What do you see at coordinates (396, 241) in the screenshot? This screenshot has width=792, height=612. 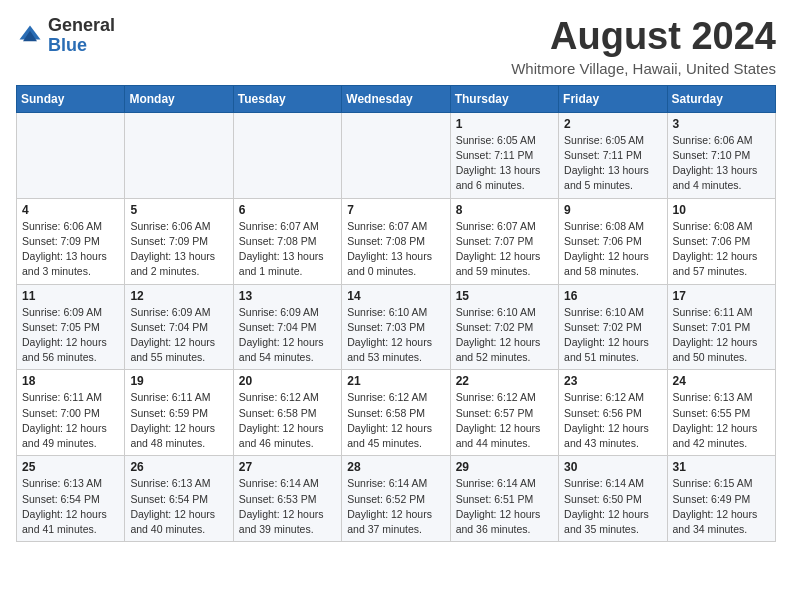 I see `calendar-week-row: 4Sunrise: 6:06 AMSunset: 7:09 PMDaylight…` at bounding box center [396, 241].